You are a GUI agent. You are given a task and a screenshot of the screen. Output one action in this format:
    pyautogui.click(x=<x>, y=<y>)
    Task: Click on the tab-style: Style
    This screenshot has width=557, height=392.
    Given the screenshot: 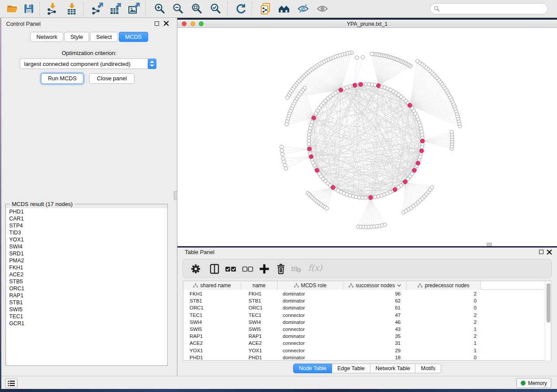 What is the action you would take?
    pyautogui.click(x=77, y=37)
    